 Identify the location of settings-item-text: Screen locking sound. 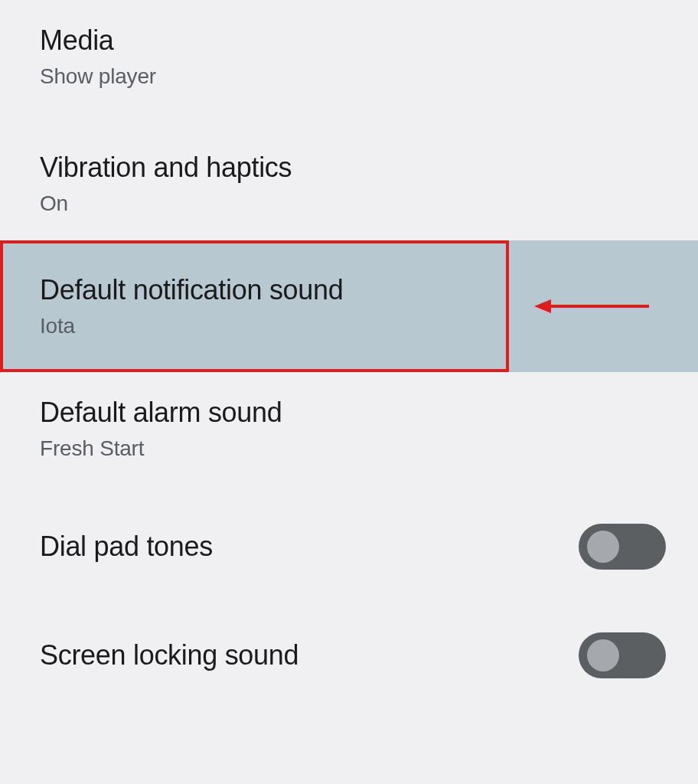
(169, 655).